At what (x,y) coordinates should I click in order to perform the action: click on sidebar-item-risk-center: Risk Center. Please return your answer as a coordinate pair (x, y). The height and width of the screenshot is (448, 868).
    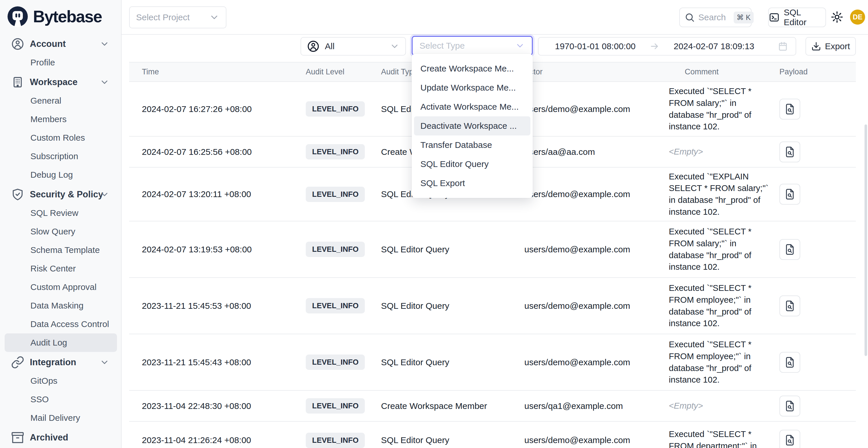
    Looking at the image, I should click on (61, 269).